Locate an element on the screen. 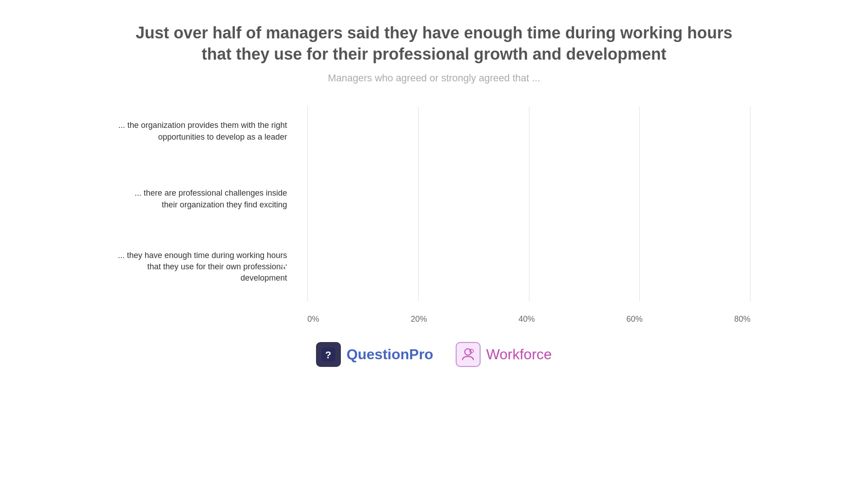  questionpro-icon: ? is located at coordinates (328, 354).